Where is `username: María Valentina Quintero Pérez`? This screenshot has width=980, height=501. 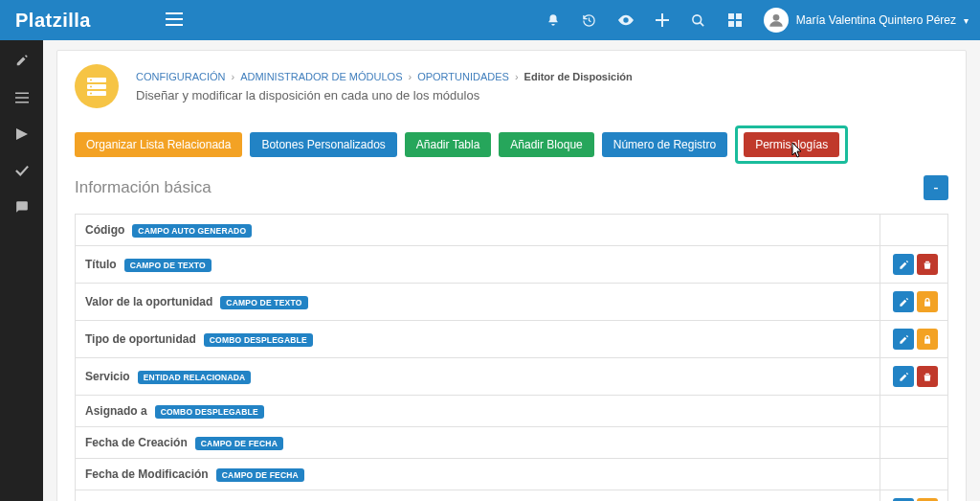 username: María Valentina Quintero Pérez is located at coordinates (877, 20).